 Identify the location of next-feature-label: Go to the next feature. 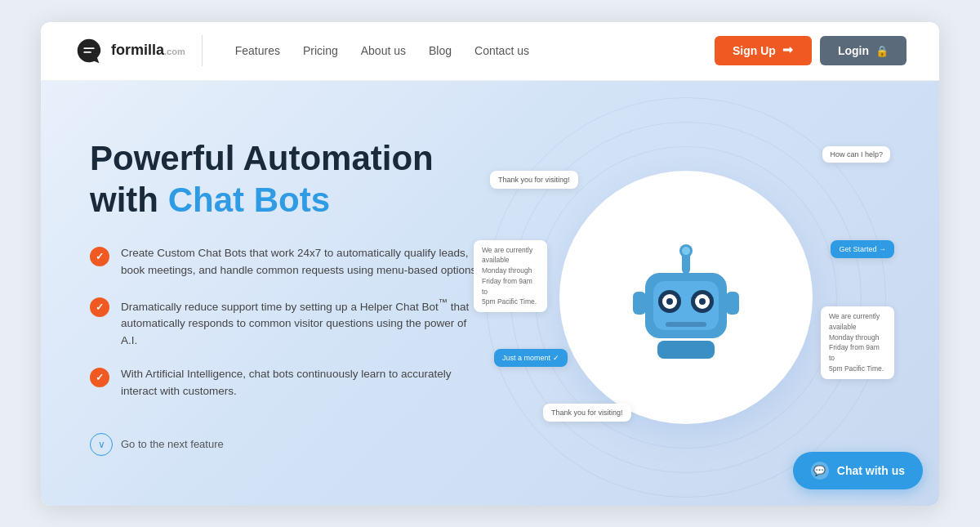
(172, 444).